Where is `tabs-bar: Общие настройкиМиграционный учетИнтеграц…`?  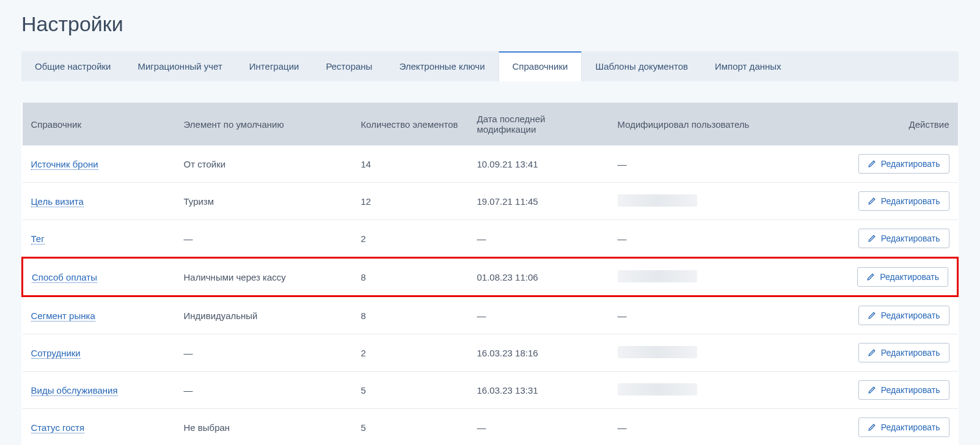 tabs-bar: Общие настройкиМиграционный учетИнтеграц… is located at coordinates (490, 66).